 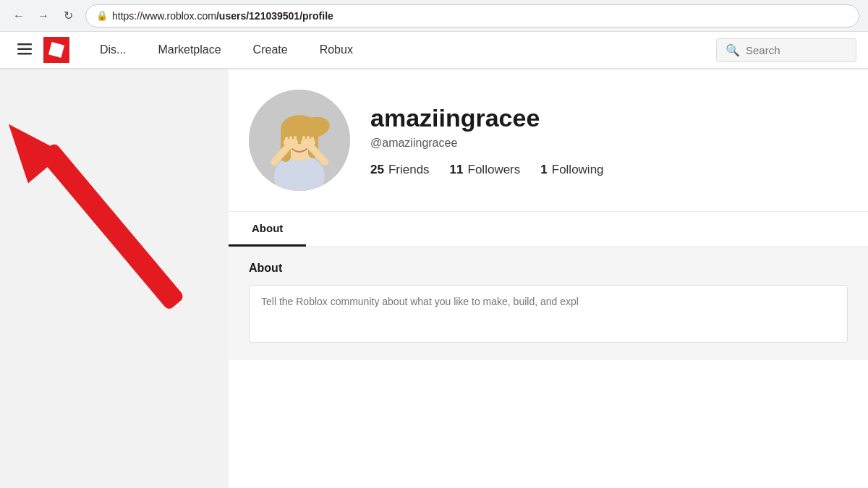 What do you see at coordinates (470, 50) in the screenshot?
I see `nav-links: Dis... Marketplace Create Robux 🔍` at bounding box center [470, 50].